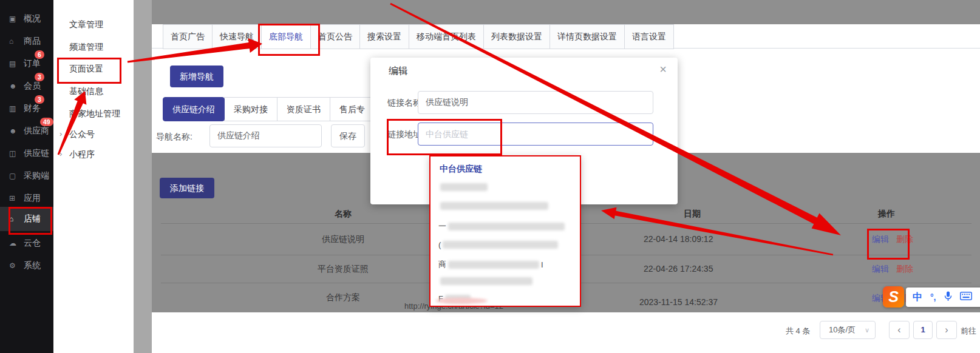  I want to click on table-header-action: 操作, so click(886, 214).